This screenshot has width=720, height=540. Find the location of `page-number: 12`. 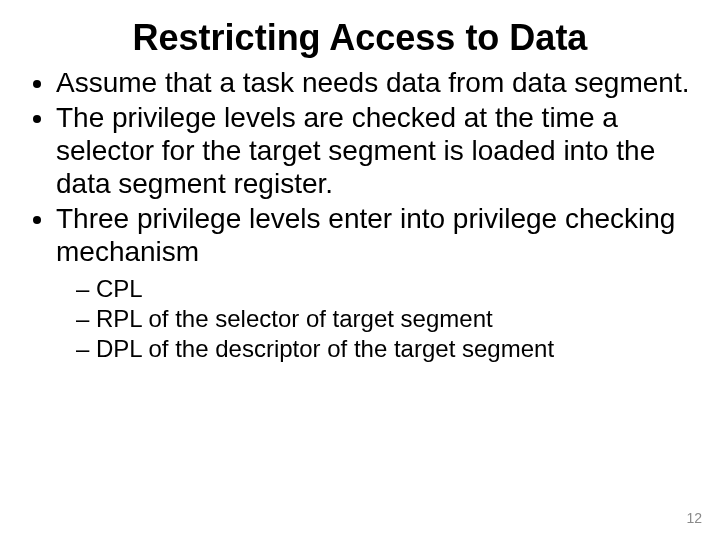

page-number: 12 is located at coordinates (694, 518).